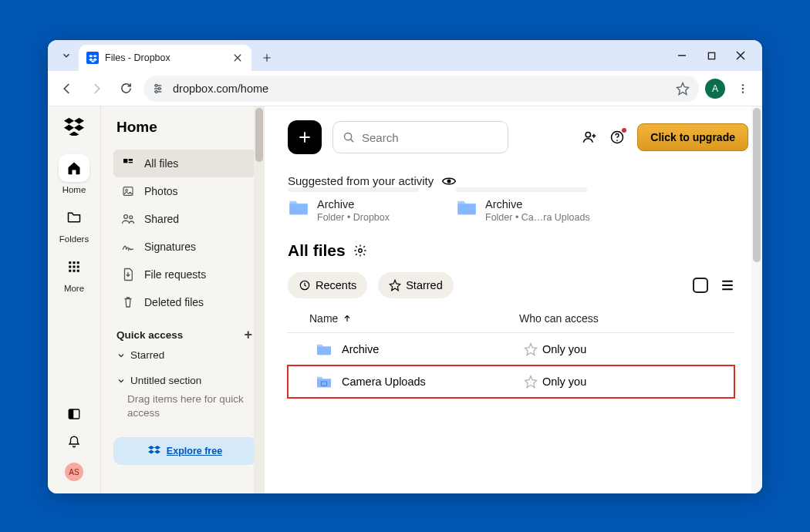 The image size is (810, 532). What do you see at coordinates (165, 58) in the screenshot?
I see `browser-tab: Files - Dropbox` at bounding box center [165, 58].